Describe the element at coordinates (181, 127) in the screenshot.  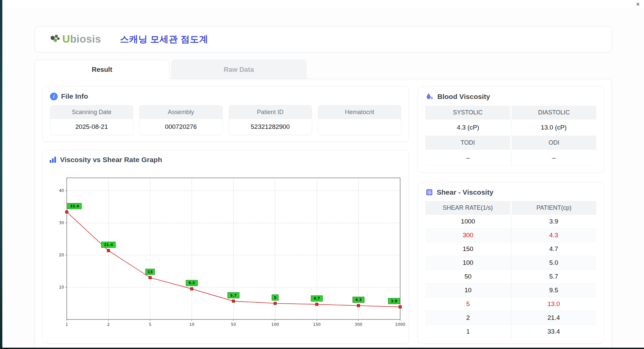
I see `field-value: 000720276` at that location.